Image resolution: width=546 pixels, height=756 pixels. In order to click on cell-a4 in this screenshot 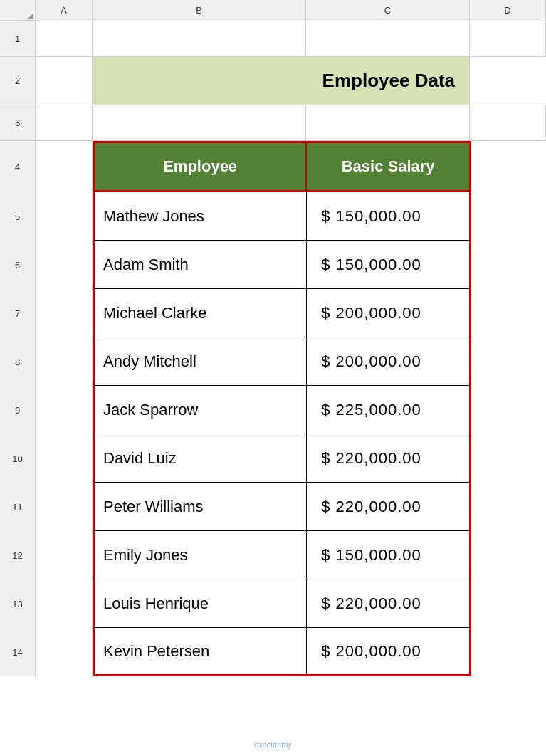, I will do `click(64, 167)`.